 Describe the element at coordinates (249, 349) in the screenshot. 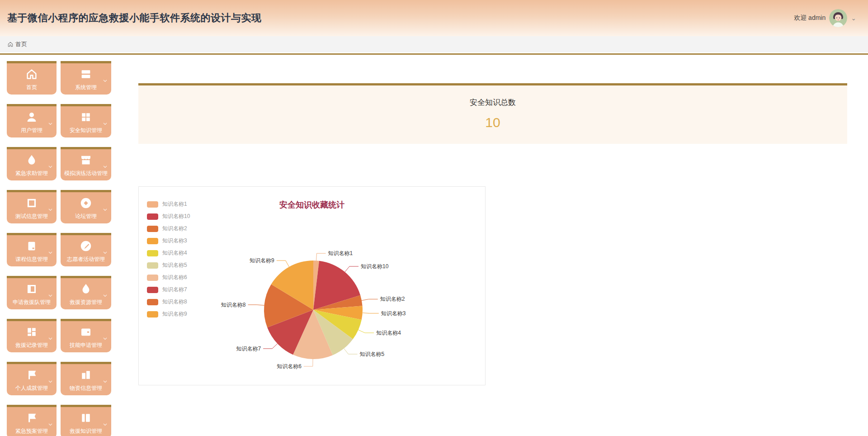

I see `pie-label: 知识名称7` at that location.